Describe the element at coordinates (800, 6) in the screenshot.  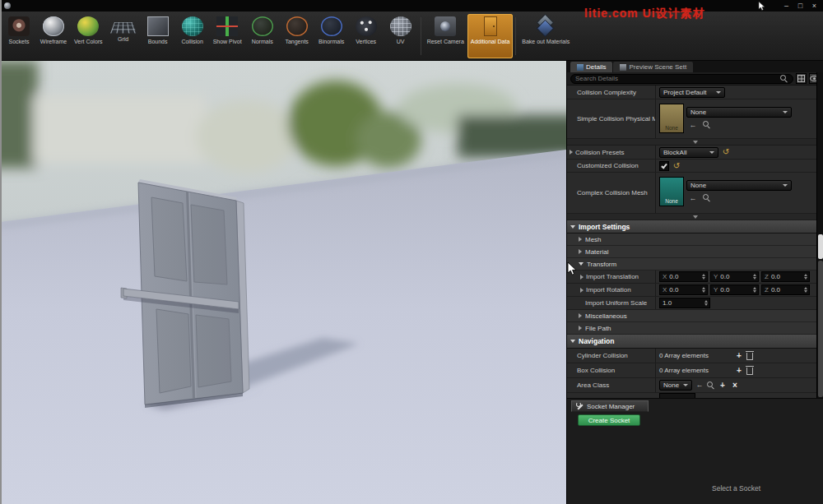
I see `maximize-button: □` at that location.